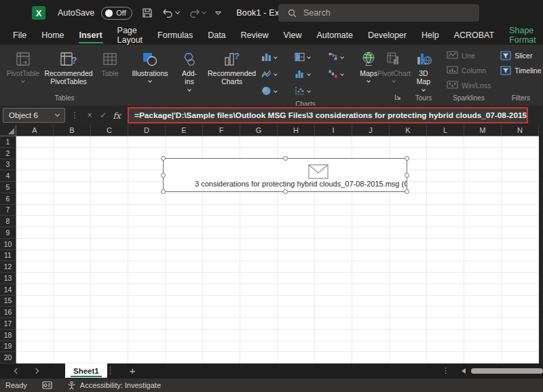 This screenshot has width=543, height=392. Describe the element at coordinates (371, 301) in the screenshot. I see `grid-cell-j15` at that location.